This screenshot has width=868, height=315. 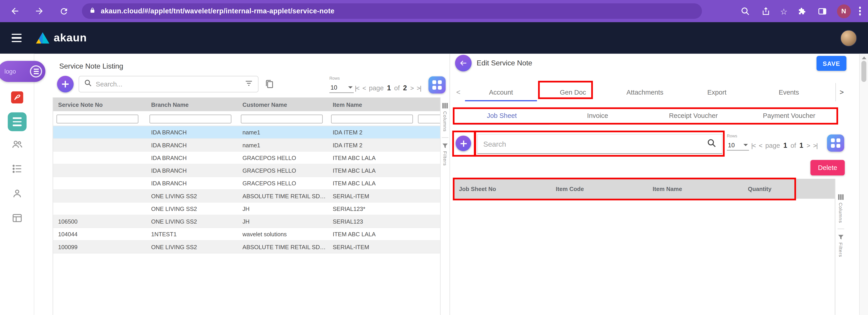 What do you see at coordinates (766, 11) in the screenshot?
I see `share-icon` at bounding box center [766, 11].